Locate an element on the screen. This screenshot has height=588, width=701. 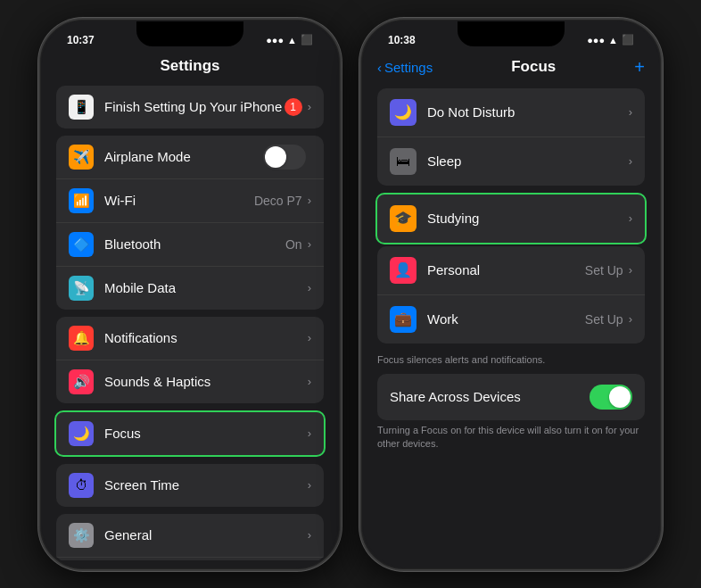
sounds-chevron: › is located at coordinates (309, 382).